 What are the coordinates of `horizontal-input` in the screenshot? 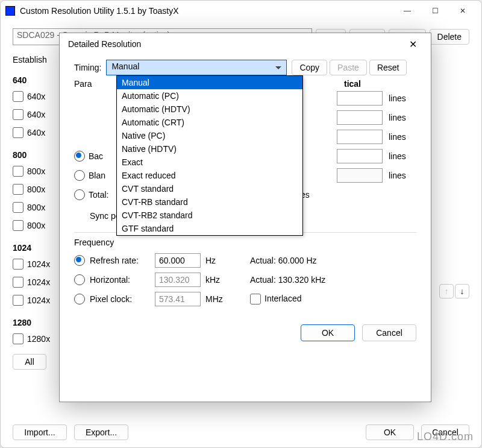 It's located at (178, 280).